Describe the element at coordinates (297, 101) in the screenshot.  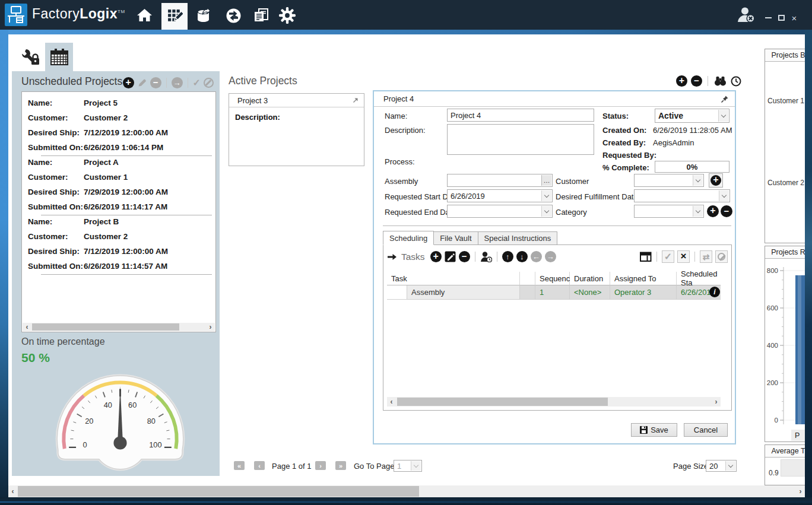
I see `project-card-header: Project 3` at that location.